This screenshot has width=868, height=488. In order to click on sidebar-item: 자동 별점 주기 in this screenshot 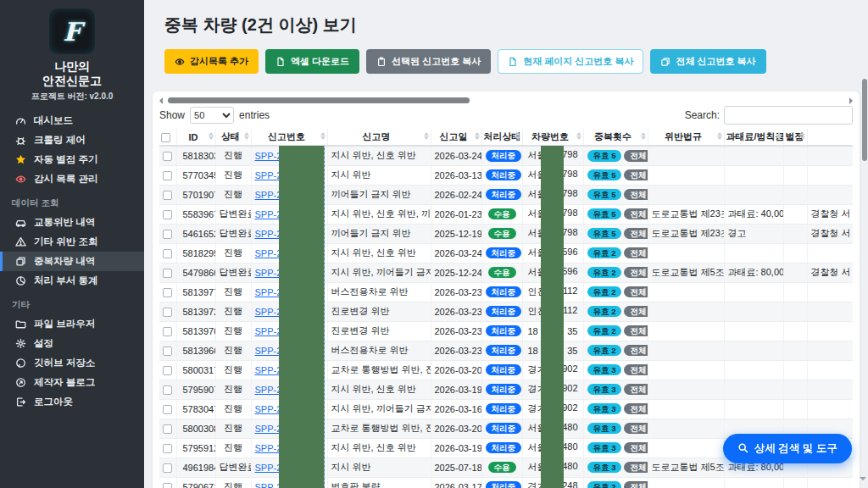, I will do `click(72, 159)`.